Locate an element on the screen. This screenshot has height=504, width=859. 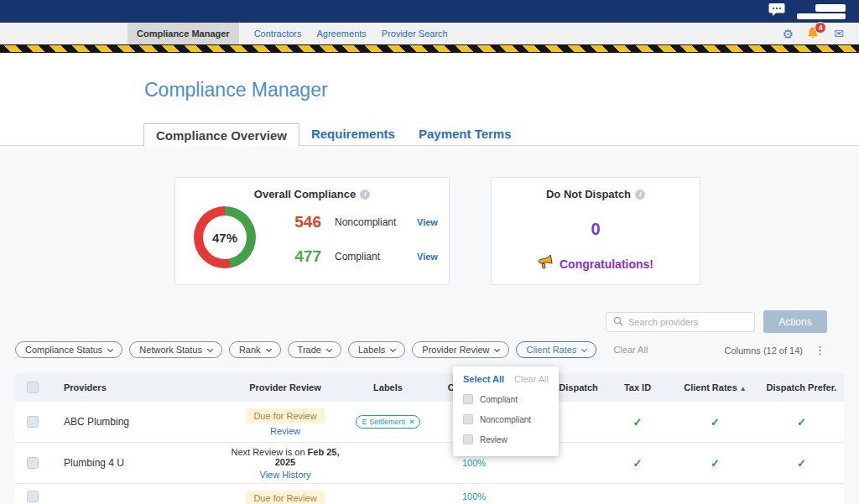
filter-trade: Trade is located at coordinates (315, 350).